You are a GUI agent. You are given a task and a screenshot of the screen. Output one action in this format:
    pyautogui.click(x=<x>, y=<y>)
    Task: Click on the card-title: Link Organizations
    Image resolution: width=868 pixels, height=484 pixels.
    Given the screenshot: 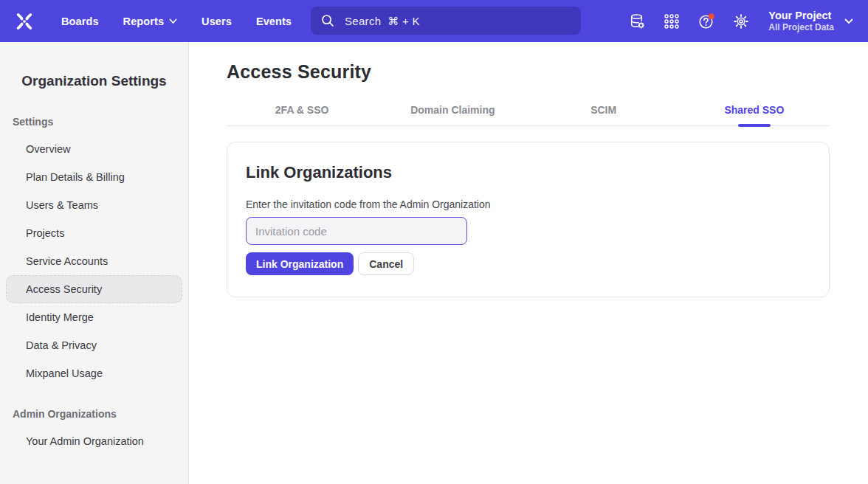 What is the action you would take?
    pyautogui.click(x=528, y=173)
    